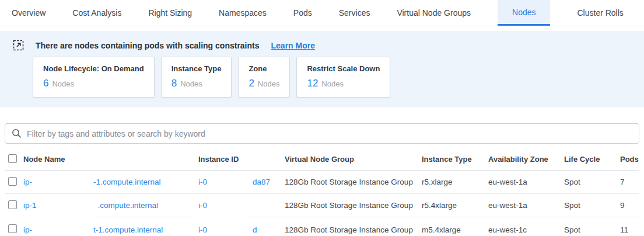  What do you see at coordinates (127, 182) in the screenshot?
I see `node-name-link: -1.compute.internal` at bounding box center [127, 182].